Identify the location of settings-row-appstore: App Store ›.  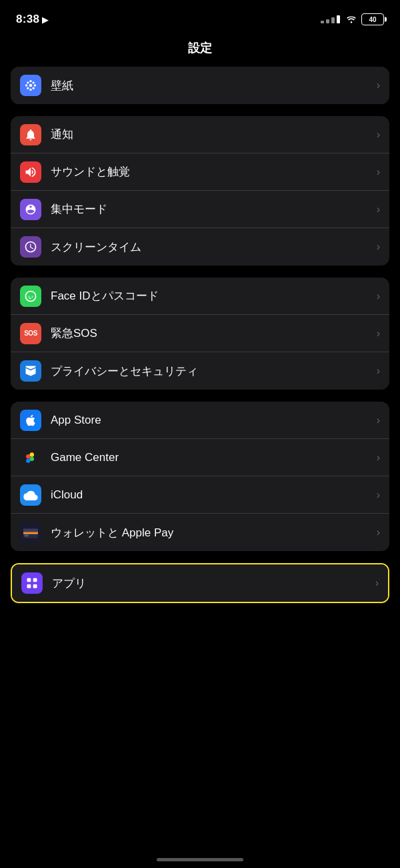
(200, 420).